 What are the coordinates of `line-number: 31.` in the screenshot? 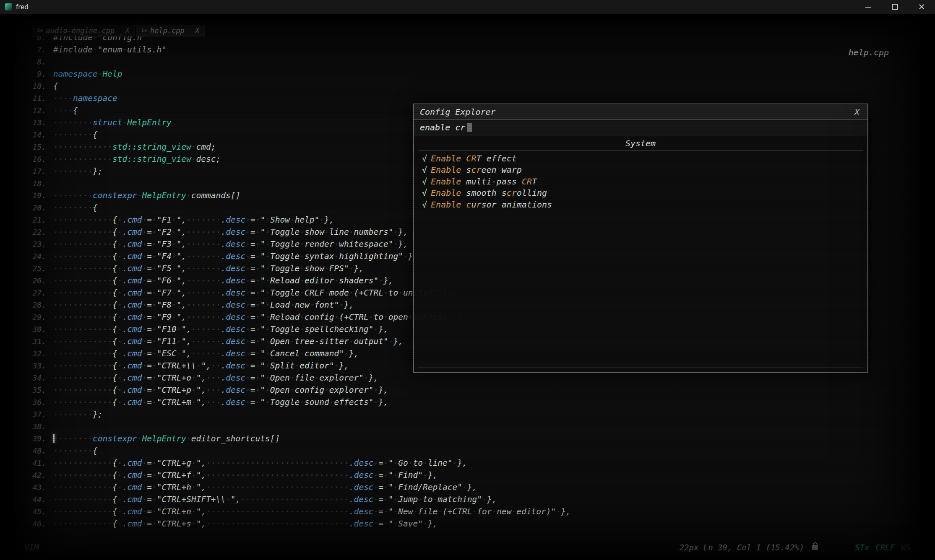 It's located at (34, 341).